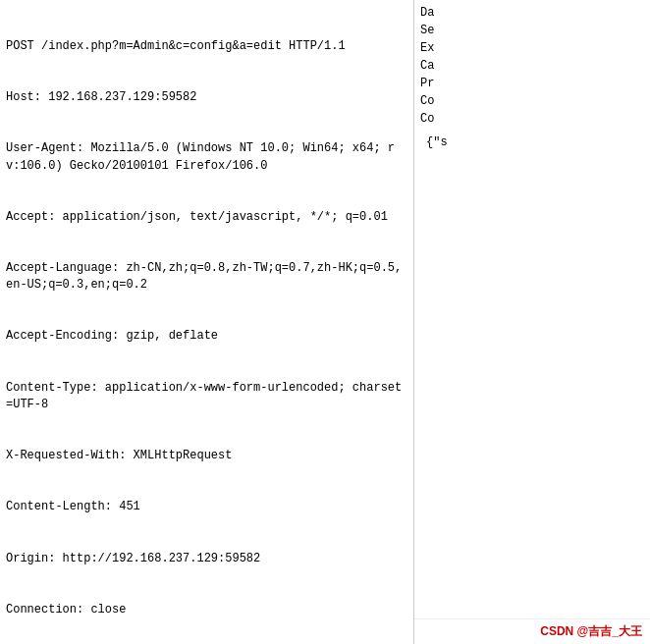  What do you see at coordinates (532, 30) in the screenshot?
I see `side-label-se: Se` at bounding box center [532, 30].